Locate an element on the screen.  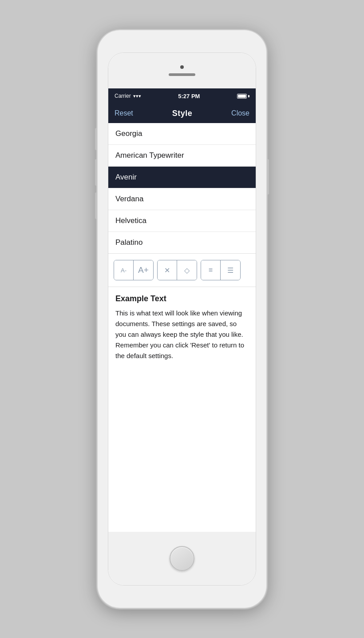
theme-cross-button: ✕ is located at coordinates (167, 270).